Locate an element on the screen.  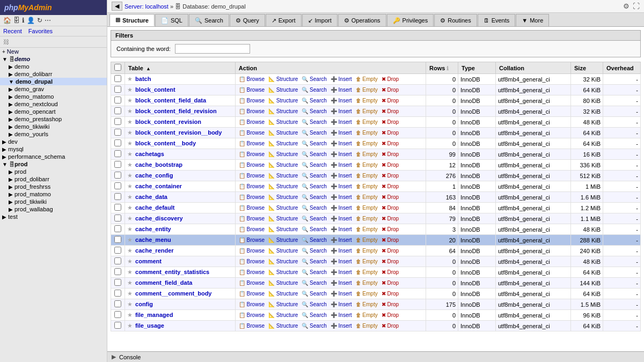
back-button: ◀ is located at coordinates (117, 6).